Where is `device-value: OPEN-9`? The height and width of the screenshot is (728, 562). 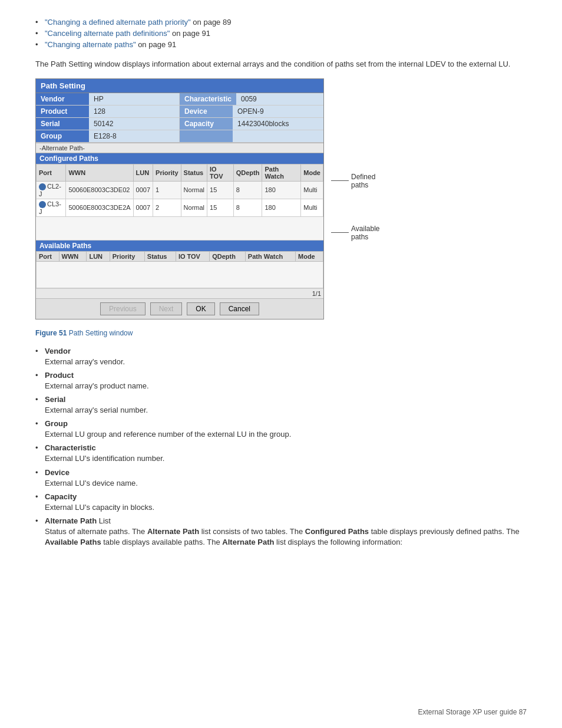
device-value: OPEN-9 is located at coordinates (278, 111).